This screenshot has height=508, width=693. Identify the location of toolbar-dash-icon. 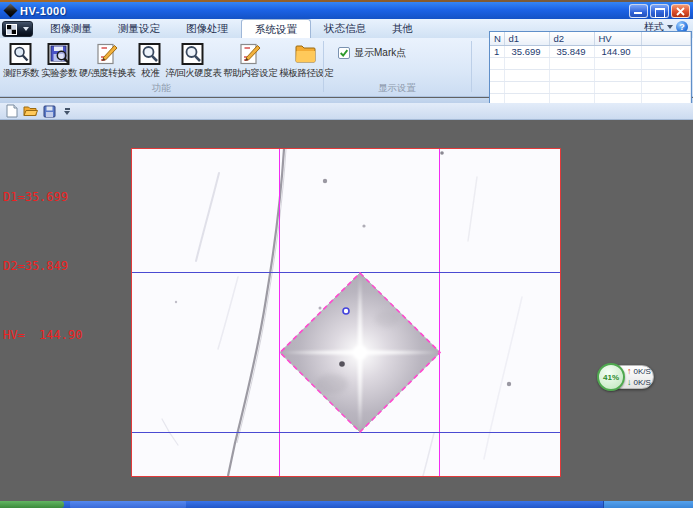
(68, 109).